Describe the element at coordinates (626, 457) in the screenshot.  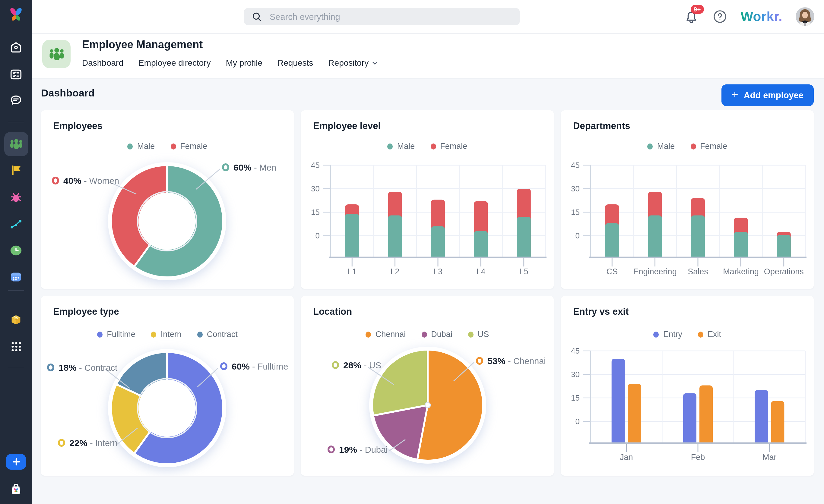
I see `svg-text: Jan` at that location.